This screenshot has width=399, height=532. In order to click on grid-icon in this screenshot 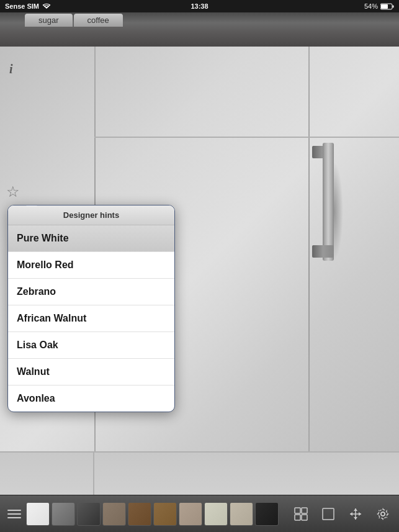, I will do `click(301, 514)`.